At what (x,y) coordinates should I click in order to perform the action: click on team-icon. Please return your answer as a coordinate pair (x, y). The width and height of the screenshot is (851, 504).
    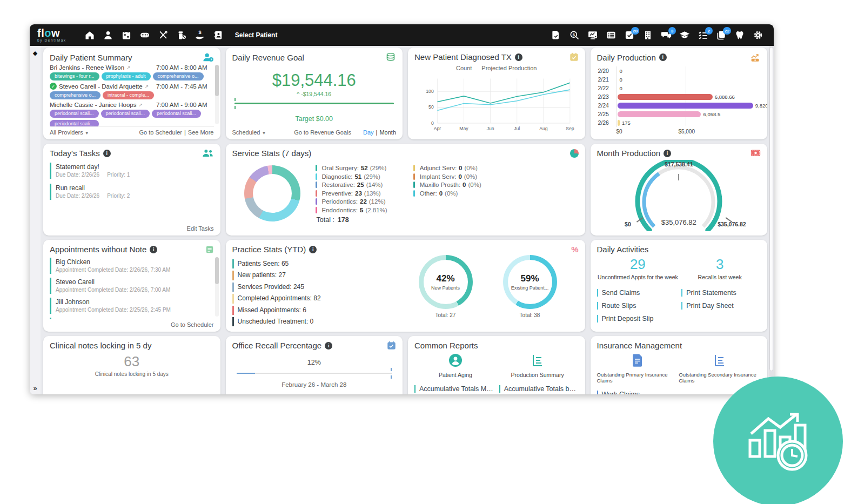
    Looking at the image, I should click on (208, 153).